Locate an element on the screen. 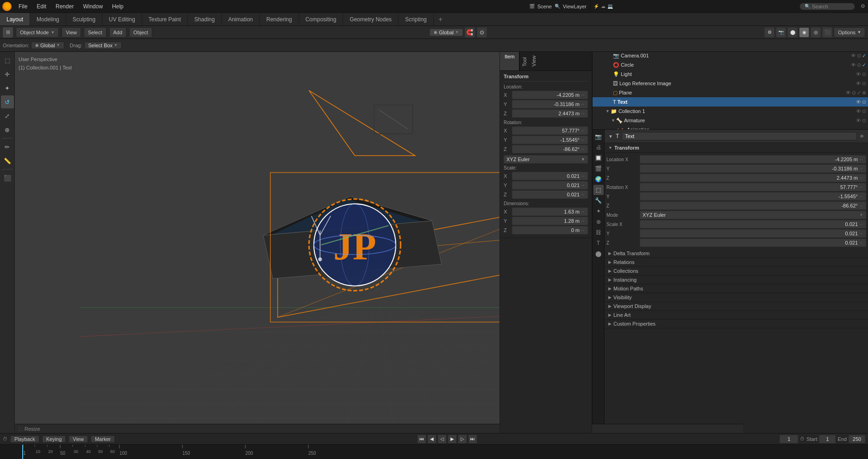  render-preview-btn: 📷 is located at coordinates (781, 32).